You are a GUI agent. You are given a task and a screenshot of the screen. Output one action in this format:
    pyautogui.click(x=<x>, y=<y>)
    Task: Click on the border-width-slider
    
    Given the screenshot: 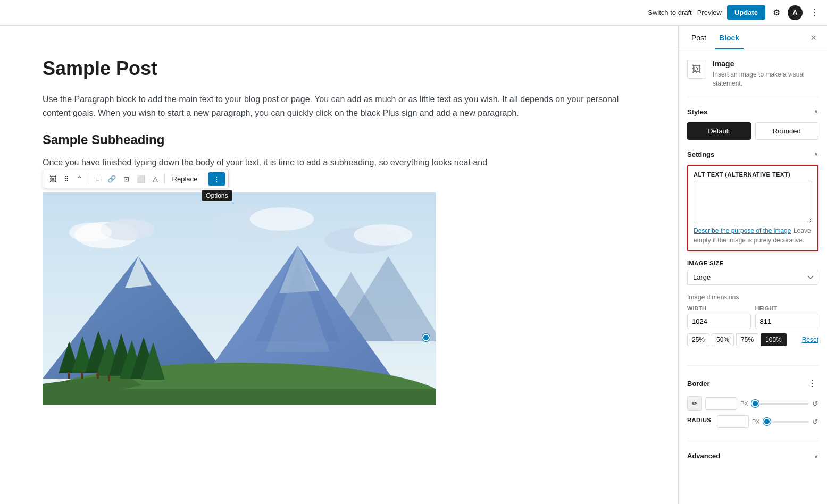 What is the action you would take?
    pyautogui.click(x=780, y=404)
    